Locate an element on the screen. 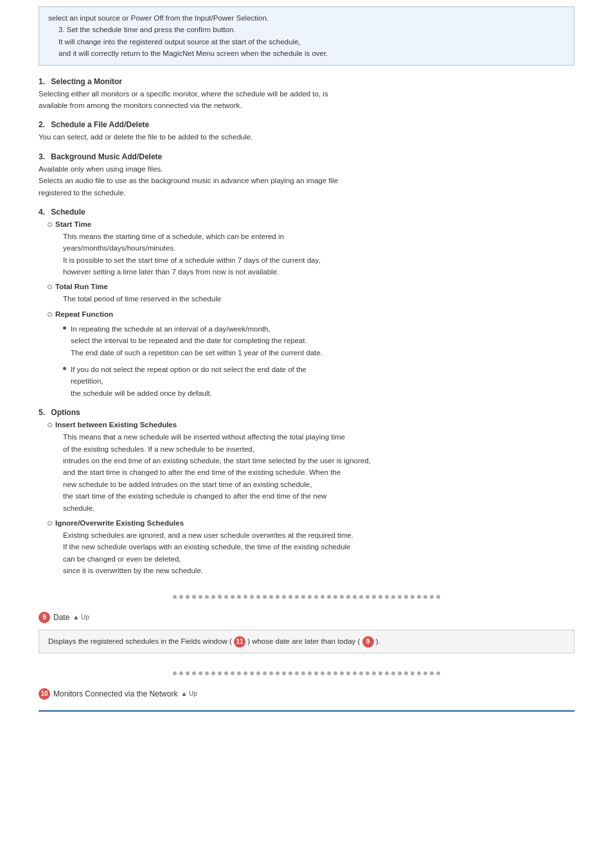  up-arrow-date: ▲ Up is located at coordinates (81, 617).